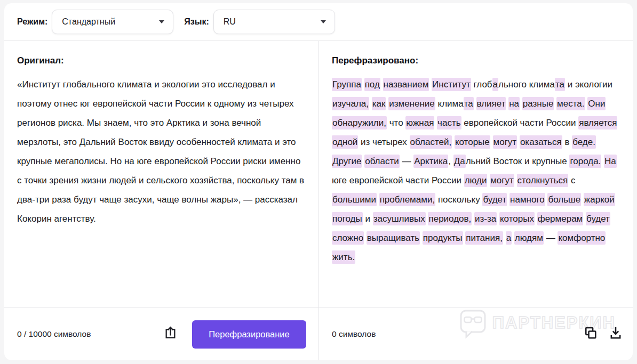 The image size is (637, 364). Describe the element at coordinates (399, 219) in the screenshot. I see `diff-highlight: засушливых` at that location.